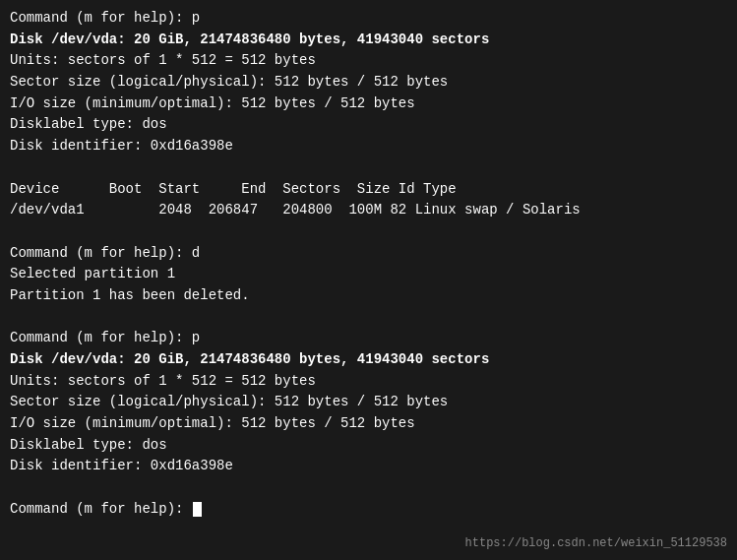 Image resolution: width=737 pixels, height=560 pixels. What do you see at coordinates (368, 510) in the screenshot?
I see `terminal-line: Command (m for help):` at bounding box center [368, 510].